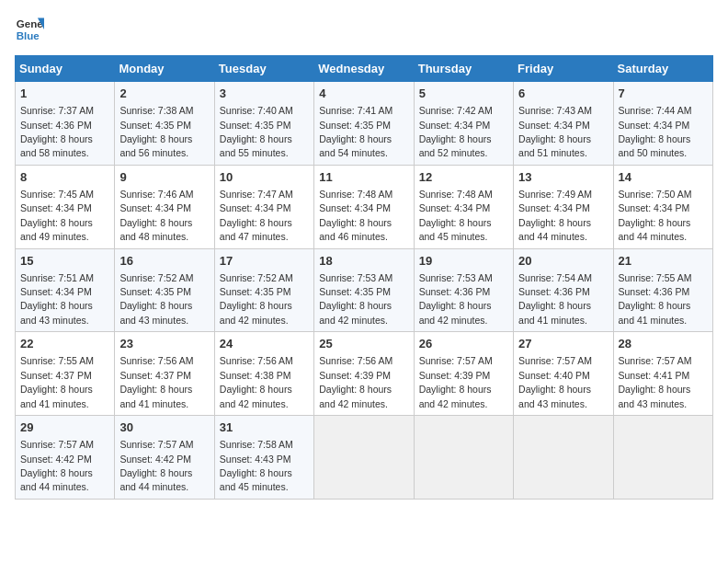 The width and height of the screenshot is (728, 563). I want to click on cell-content: Sunrise: 7:55 AMSunset: 4:36 PMDaylight:…, so click(655, 299).